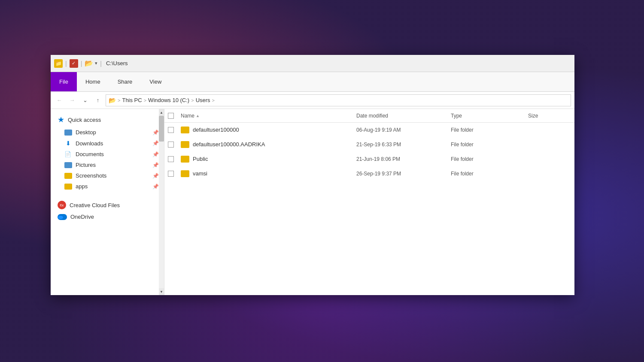  What do you see at coordinates (91, 176) in the screenshot?
I see `sidebar-item-screenshots-label: Screenshots` at bounding box center [91, 176].